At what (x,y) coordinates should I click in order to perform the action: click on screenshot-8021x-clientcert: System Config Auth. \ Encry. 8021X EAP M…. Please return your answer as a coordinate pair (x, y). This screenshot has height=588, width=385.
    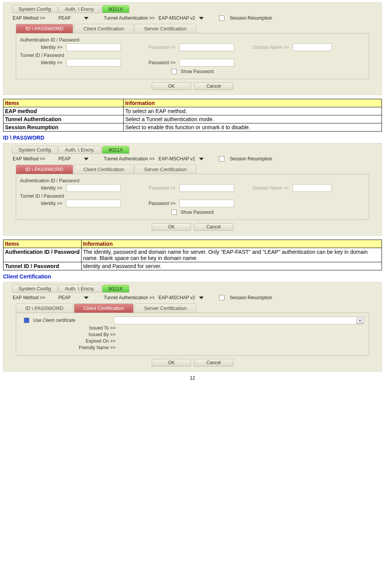
    Looking at the image, I should click on (192, 327).